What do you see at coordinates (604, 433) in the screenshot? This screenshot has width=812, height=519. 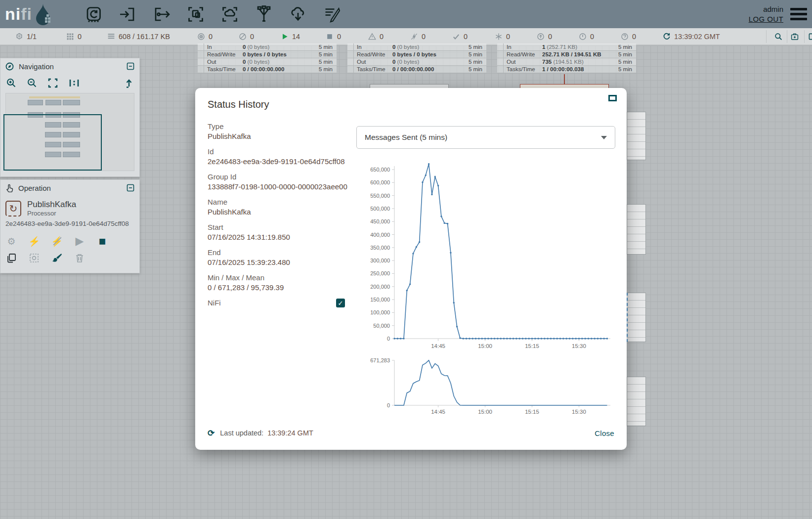 I see `close-button: Close` at bounding box center [604, 433].